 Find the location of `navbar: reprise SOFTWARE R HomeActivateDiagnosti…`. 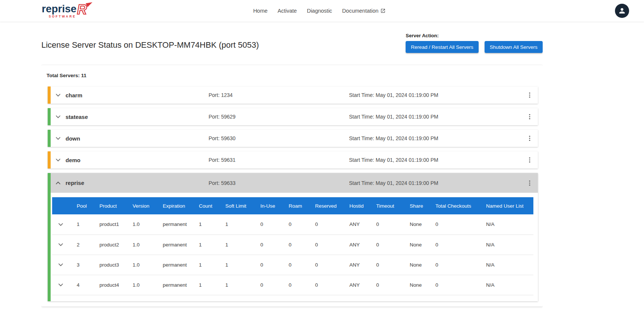

navbar: reprise SOFTWARE R HomeActivateDiagnosti… is located at coordinates (322, 11).